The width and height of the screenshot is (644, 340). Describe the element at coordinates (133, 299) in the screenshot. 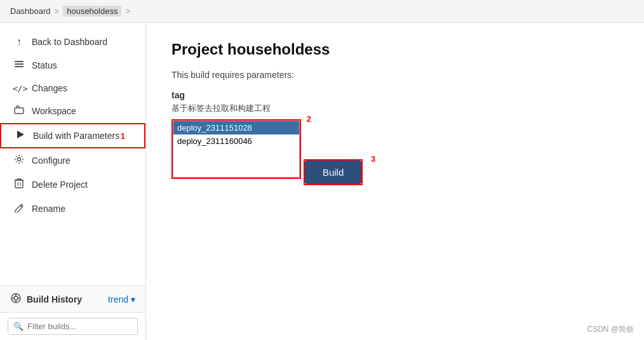

I see `chevron-down-icon: ▾` at that location.